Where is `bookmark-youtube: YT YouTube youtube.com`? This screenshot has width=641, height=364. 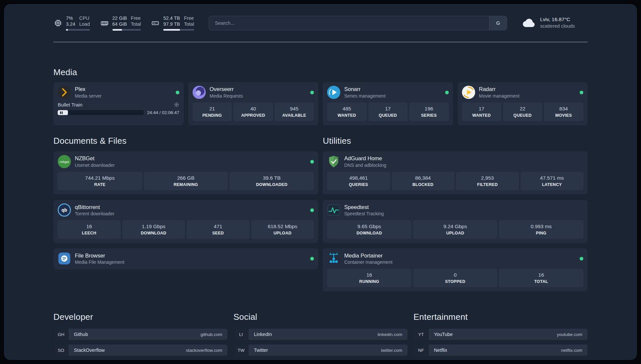
bookmark-youtube: YT YouTube youtube.com is located at coordinates (501, 334).